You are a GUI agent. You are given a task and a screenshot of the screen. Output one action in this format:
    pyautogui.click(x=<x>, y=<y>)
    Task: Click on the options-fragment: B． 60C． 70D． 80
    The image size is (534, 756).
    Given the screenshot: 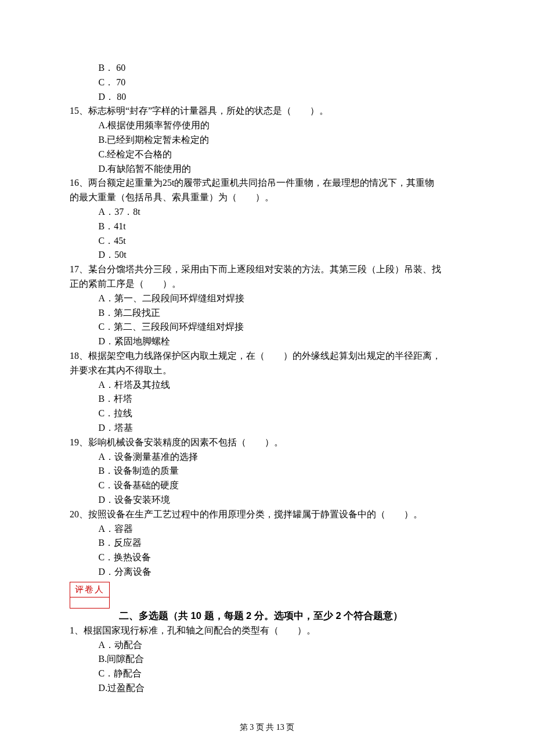 What is the action you would take?
    pyautogui.click(x=267, y=82)
    